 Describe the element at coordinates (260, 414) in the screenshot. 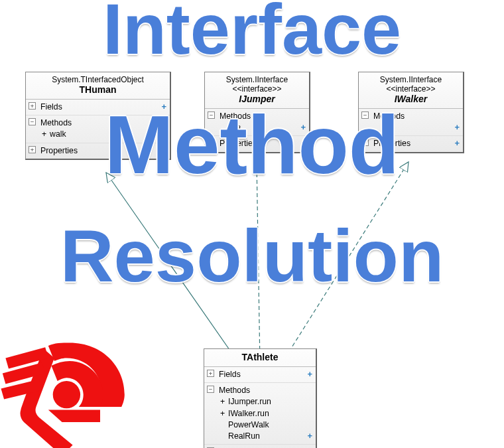

I see `section-methods: Methods +IJumper.run +IWalker.run PowerW…` at that location.